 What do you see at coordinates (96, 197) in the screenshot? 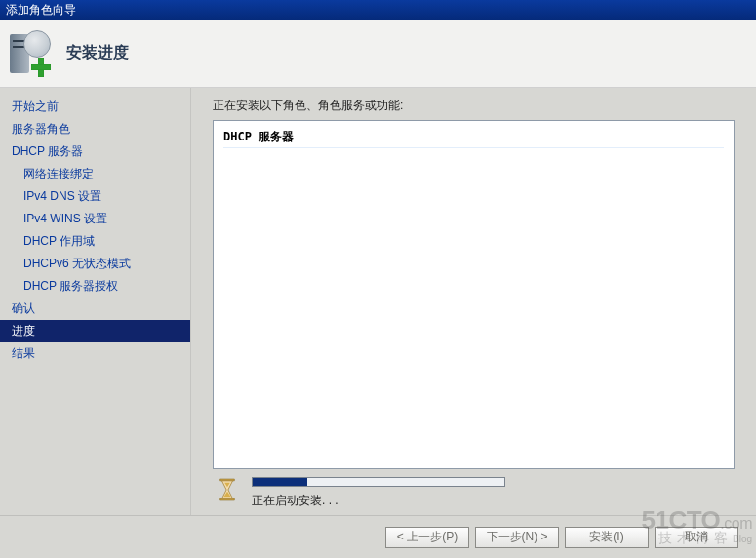
I see `sidebar-item-ipv4-dns: IPv4 DNS 设置` at bounding box center [96, 197].